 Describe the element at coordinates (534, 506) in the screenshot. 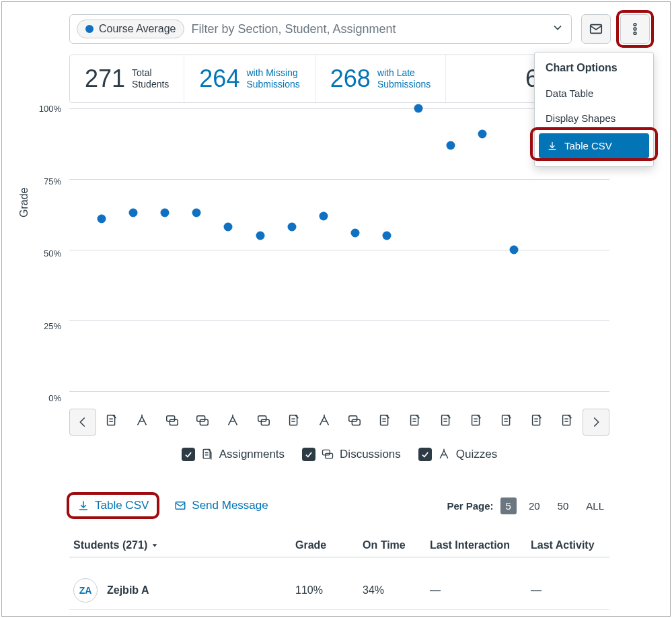

I see `per-page-20: 20` at that location.